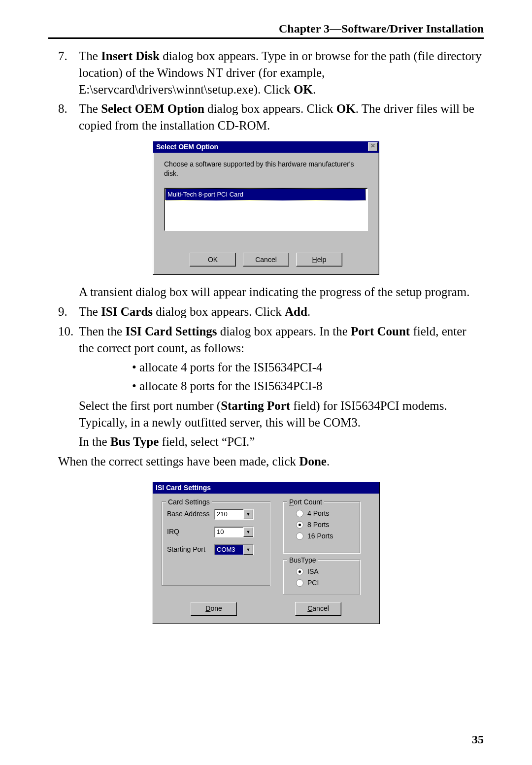  I want to click on card-settings-group: Card Settings Base Address 210▼ IRQ 10▼ …, so click(216, 544).